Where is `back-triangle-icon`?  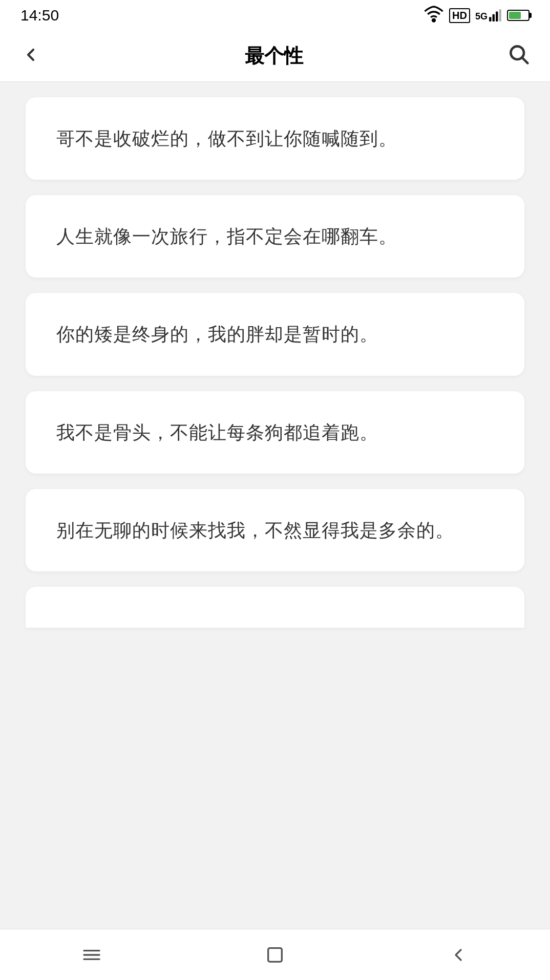 back-triangle-icon is located at coordinates (458, 955).